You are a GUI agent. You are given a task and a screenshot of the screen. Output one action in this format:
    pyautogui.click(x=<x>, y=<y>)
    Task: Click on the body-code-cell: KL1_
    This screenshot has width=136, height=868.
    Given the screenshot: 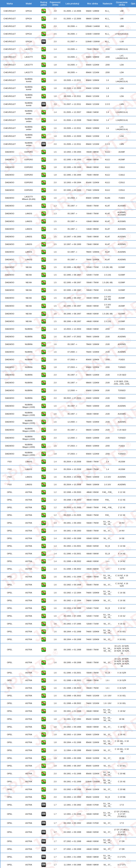 What is the action you would take?
    pyautogui.click(x=107, y=11)
    